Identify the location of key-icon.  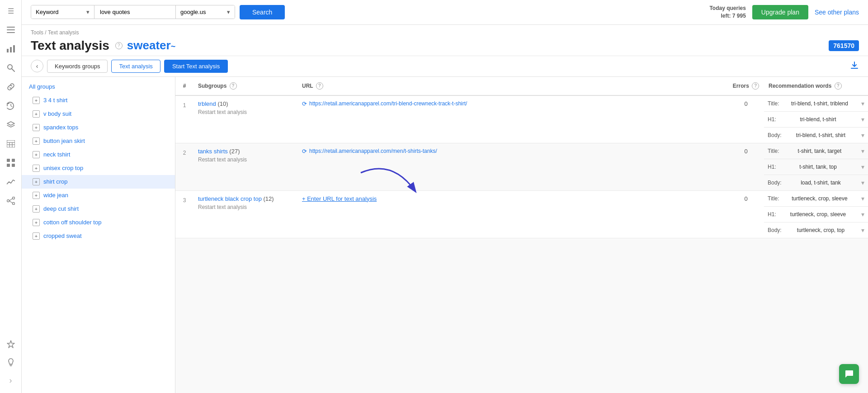
(11, 68).